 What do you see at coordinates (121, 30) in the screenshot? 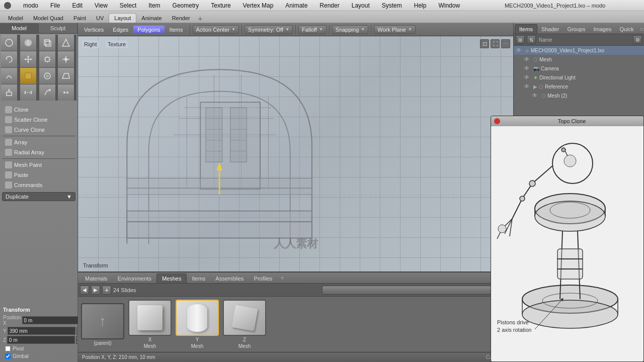
I see `edges-btn: Edges` at bounding box center [121, 30].